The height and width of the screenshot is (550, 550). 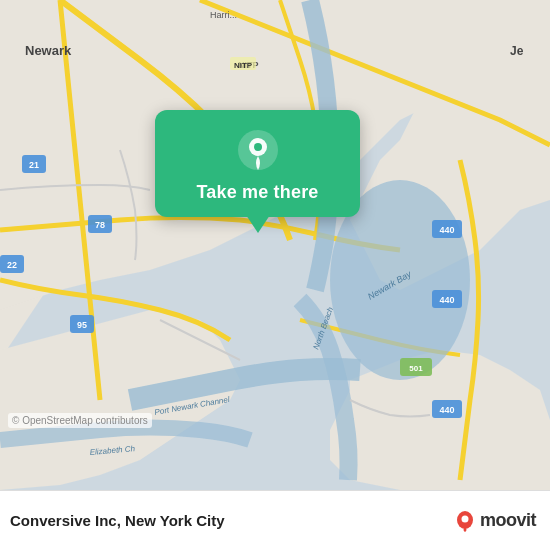 I want to click on moovit-logo: moovit, so click(x=495, y=521).